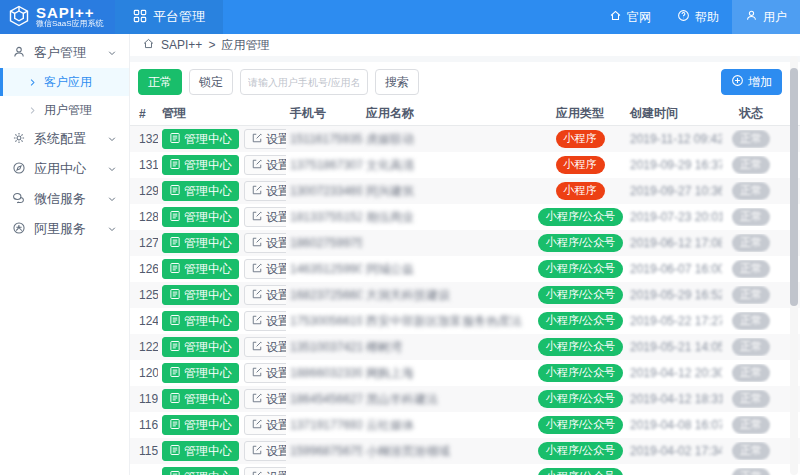  Describe the element at coordinates (144, 243) in the screenshot. I see `row-id: 127` at that location.